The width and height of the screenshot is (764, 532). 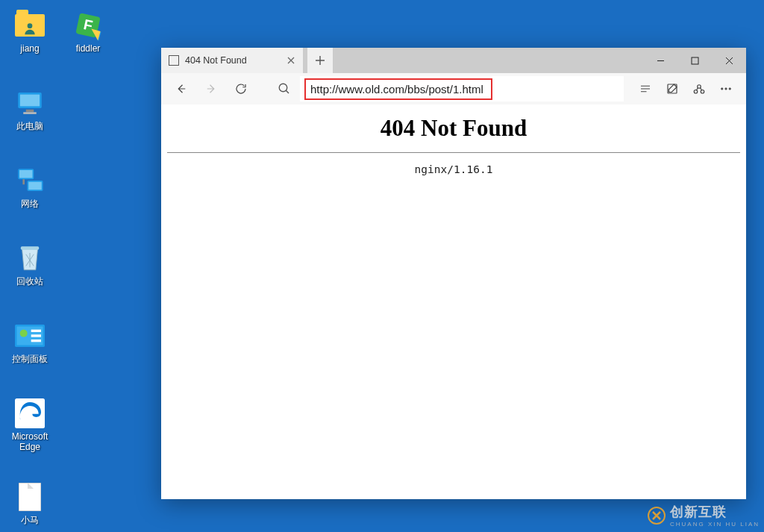 I want to click on address-bar: http://www.old.com/bbs/post/1.html, so click(x=462, y=89).